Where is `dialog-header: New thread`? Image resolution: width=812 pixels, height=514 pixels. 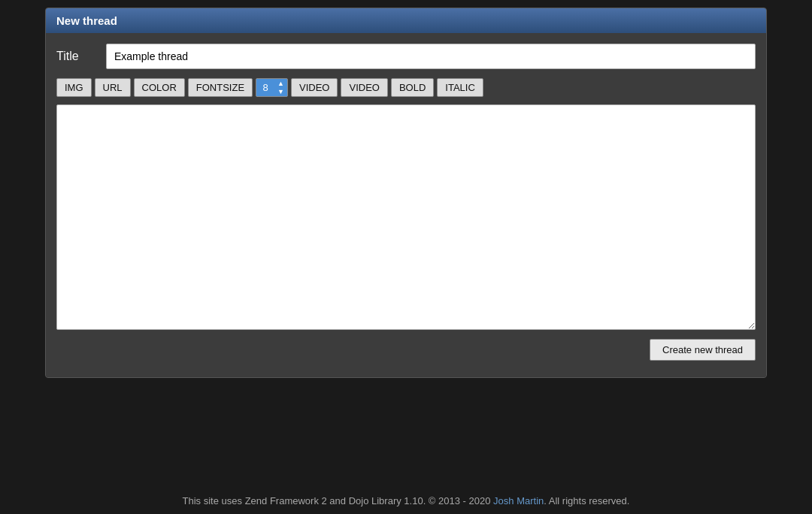 dialog-header: New thread is located at coordinates (406, 21).